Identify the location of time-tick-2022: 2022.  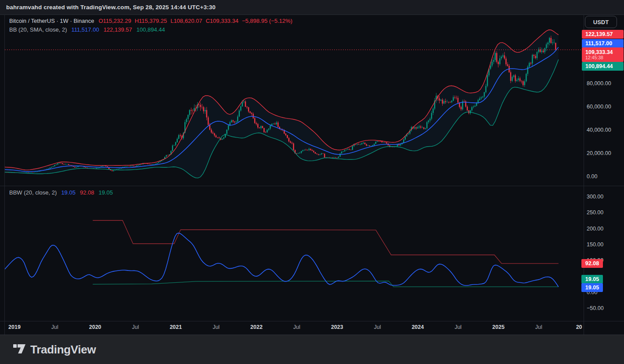
(256, 327).